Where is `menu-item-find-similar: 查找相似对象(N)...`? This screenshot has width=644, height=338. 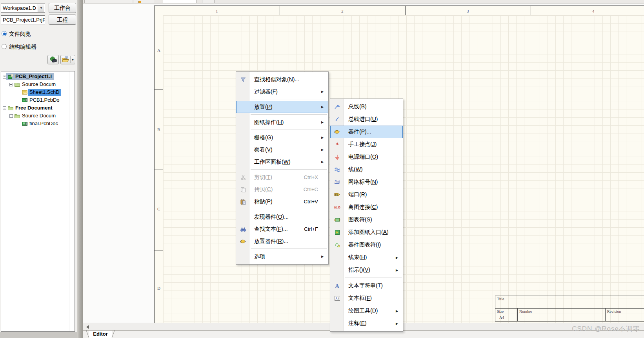 menu-item-find-similar: 查找相似对象(N)... is located at coordinates (282, 79).